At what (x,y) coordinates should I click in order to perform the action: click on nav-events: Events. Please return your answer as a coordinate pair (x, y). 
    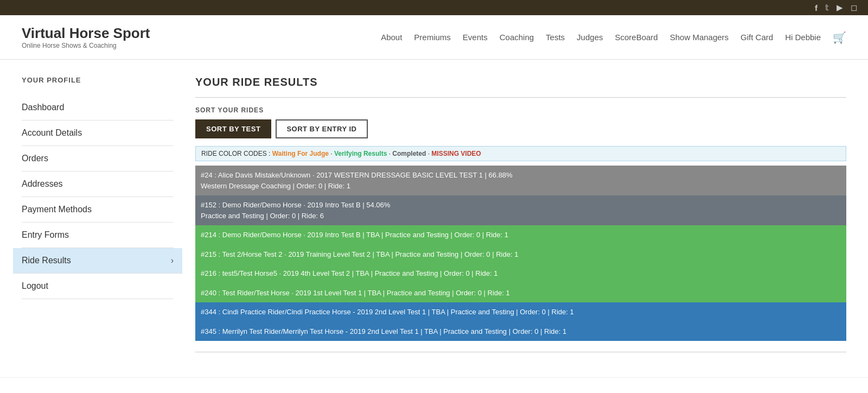
    Looking at the image, I should click on (475, 37).